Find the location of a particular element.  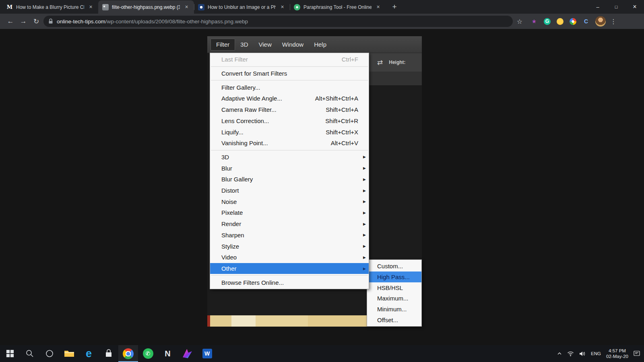

submenu-item-hsb-hsl: HSB/HSL is located at coordinates (394, 288).